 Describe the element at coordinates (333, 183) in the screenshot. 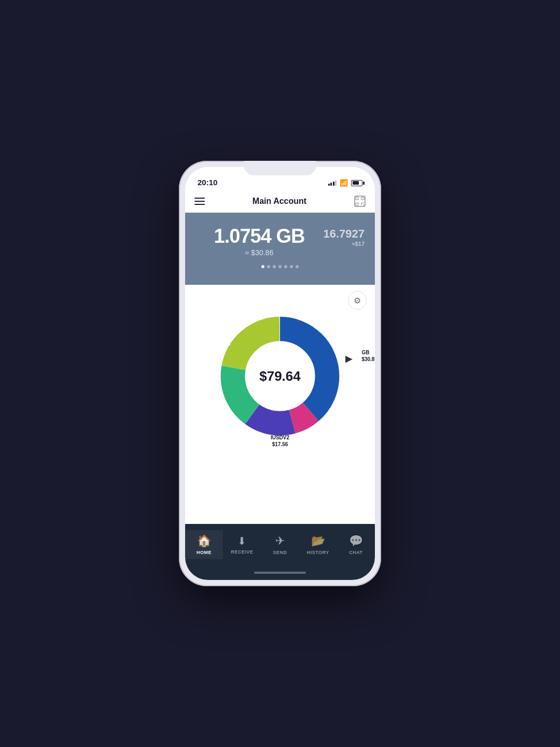

I see `signal-icon` at that location.